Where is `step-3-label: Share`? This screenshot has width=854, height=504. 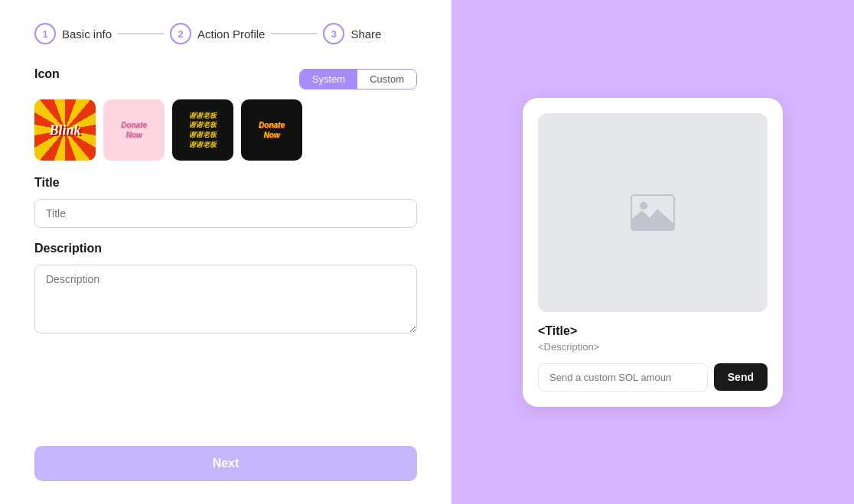
step-3-label: Share is located at coordinates (366, 34).